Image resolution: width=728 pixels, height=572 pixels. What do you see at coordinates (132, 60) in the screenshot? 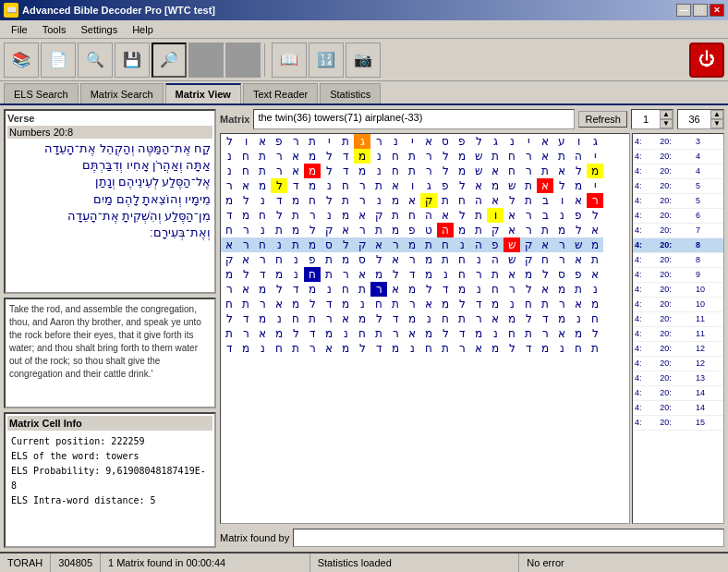
I see `toolbar-btn-4: 💾` at bounding box center [132, 60].